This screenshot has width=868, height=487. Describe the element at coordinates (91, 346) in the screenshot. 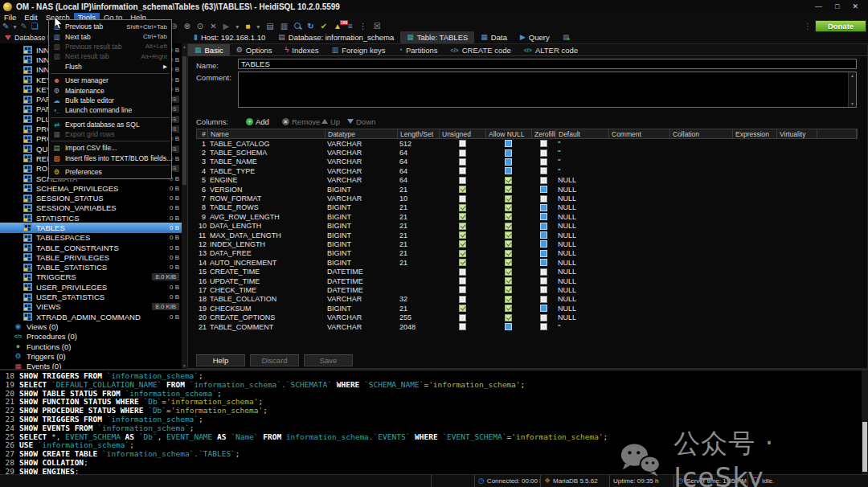

I see `tree-node-functions-0-: Functions (0)` at that location.